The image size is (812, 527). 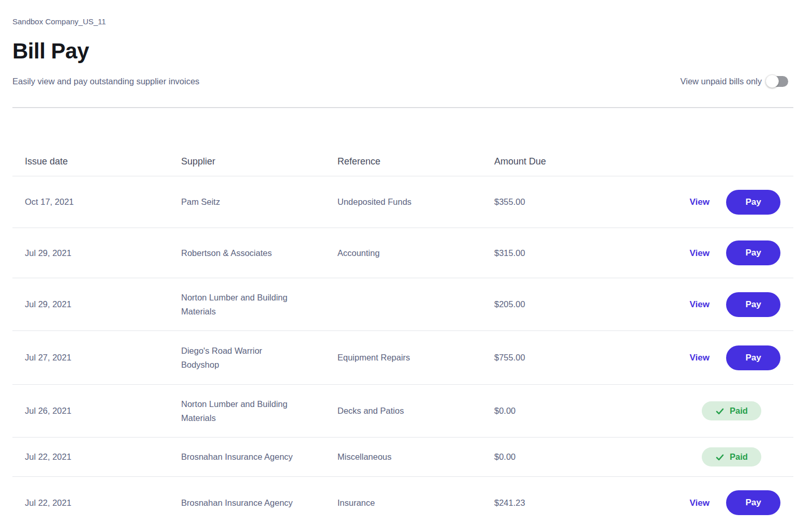 What do you see at coordinates (416, 457) in the screenshot?
I see `reference-cell: Miscellaneous` at bounding box center [416, 457].